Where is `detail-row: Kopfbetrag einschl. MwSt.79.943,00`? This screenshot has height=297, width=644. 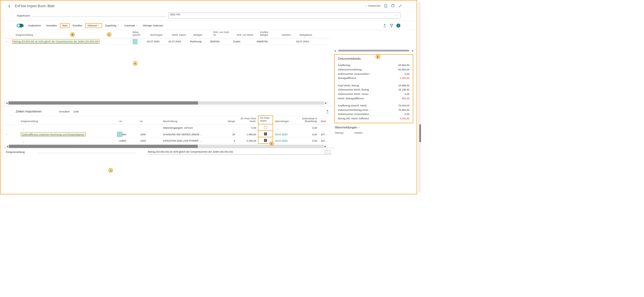
detail-row: Kopfbetrag einschl. MwSt.79.943,00 is located at coordinates (374, 106).